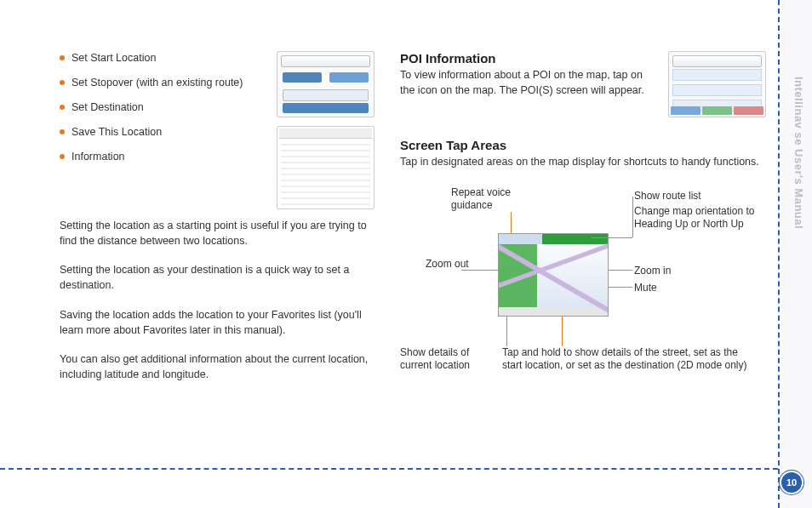  I want to click on page-number-badge: 10, so click(792, 482).